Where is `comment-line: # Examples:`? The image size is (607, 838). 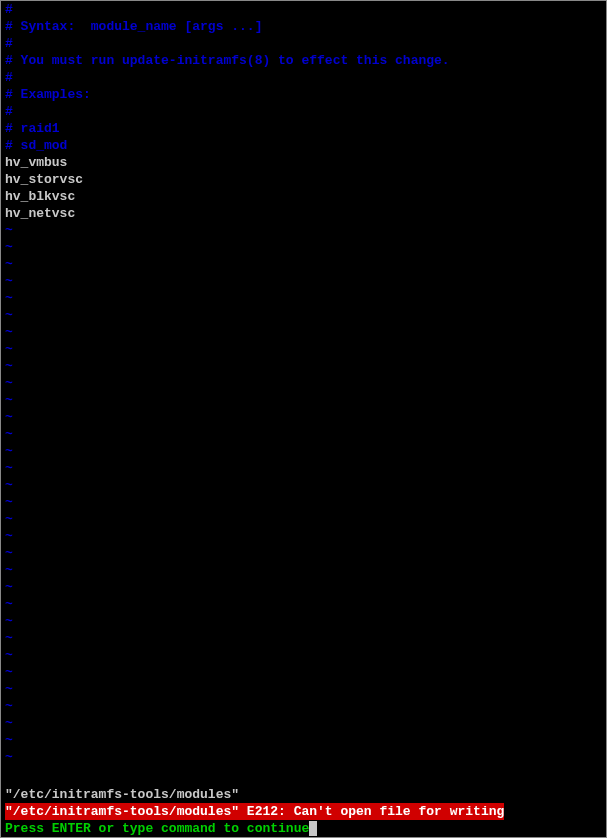 comment-line: # Examples: is located at coordinates (304, 94).